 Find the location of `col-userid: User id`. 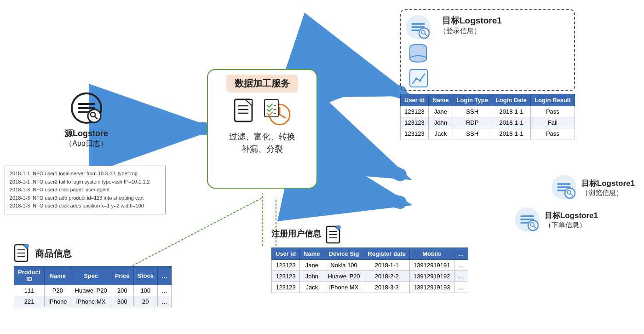

col-userid: User id is located at coordinates (415, 100).